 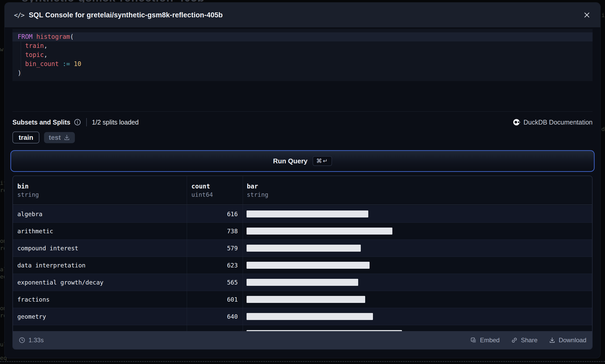 I want to click on embed-button: Embed, so click(x=485, y=340).